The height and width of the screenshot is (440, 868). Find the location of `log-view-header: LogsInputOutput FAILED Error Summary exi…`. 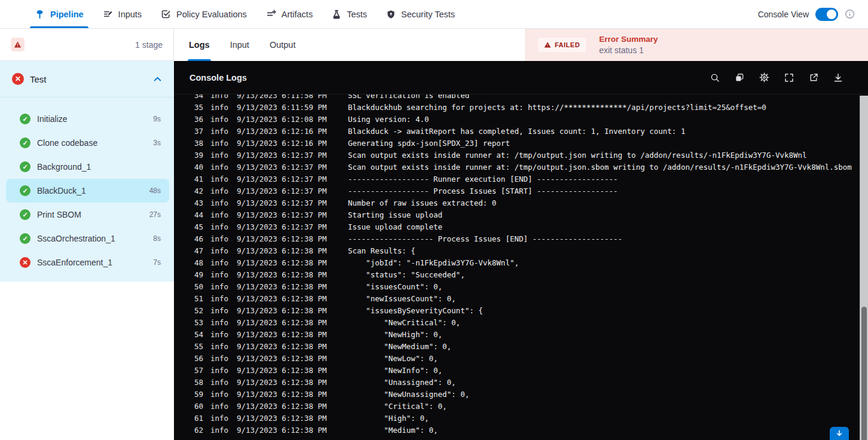

log-view-header: LogsInputOutput FAILED Error Summary exi… is located at coordinates (521, 45).